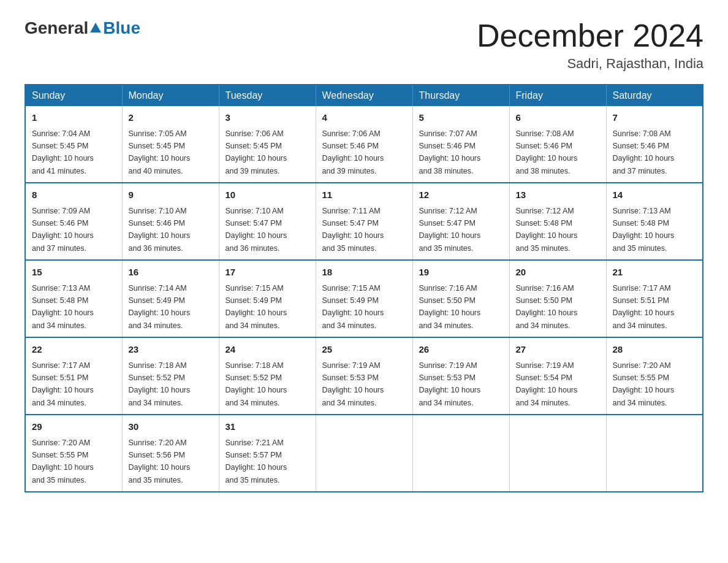  What do you see at coordinates (558, 145) in the screenshot?
I see `calendar-cell: 6 Sunrise: 7:08 AMSunset: 5:46 PMDayligh…` at bounding box center [558, 145].